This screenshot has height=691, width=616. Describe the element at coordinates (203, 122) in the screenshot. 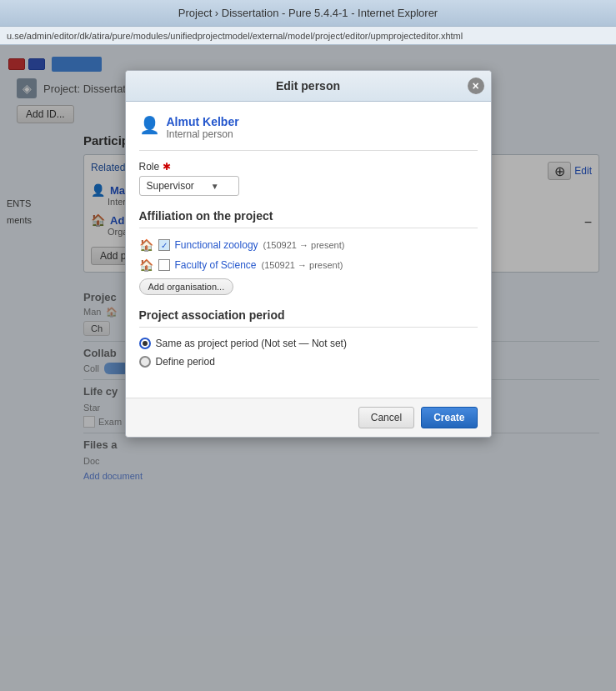

I see `modal-person-name: Almut Kelber` at that location.